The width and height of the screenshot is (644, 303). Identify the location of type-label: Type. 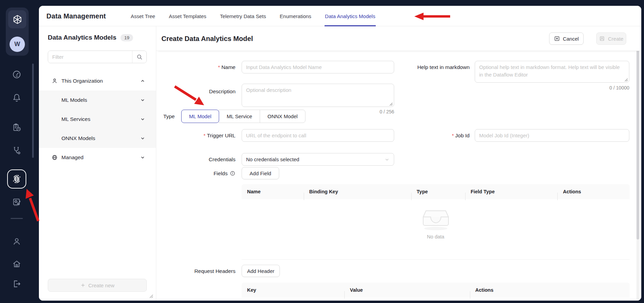
(137, 116).